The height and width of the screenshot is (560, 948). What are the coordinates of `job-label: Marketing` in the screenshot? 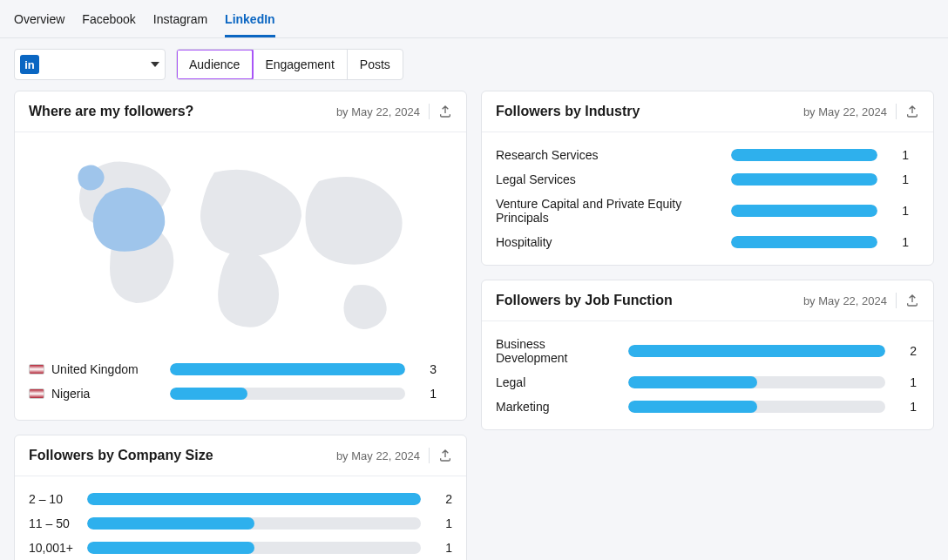 It's located at (557, 407).